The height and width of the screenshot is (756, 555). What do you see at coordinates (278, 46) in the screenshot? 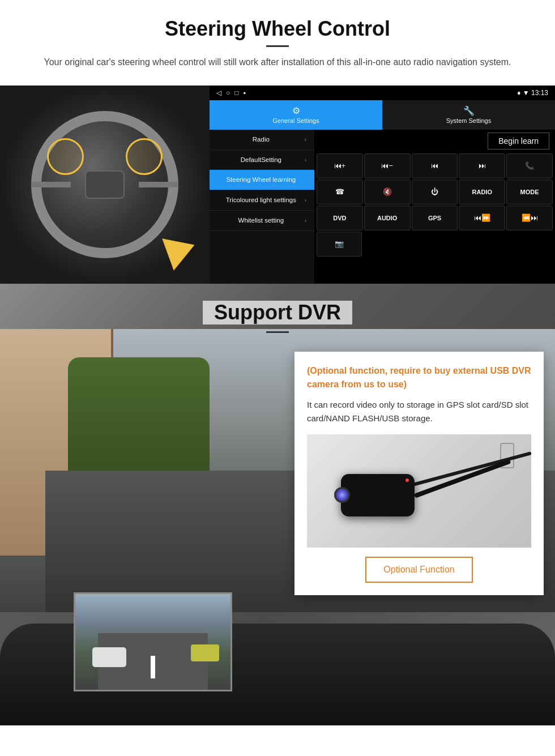
I see `section1-divider` at bounding box center [278, 46].